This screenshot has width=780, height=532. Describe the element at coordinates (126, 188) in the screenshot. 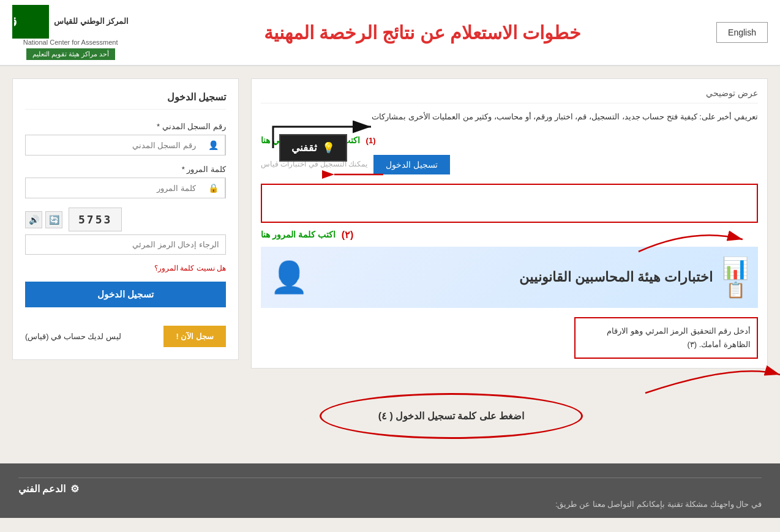

I see `password-wrapper: 🔒` at that location.